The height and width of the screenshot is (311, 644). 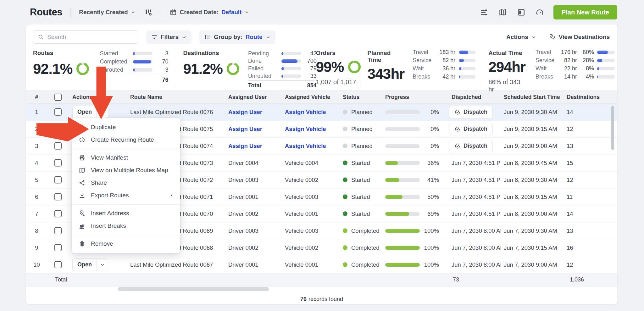 What do you see at coordinates (36, 214) in the screenshot?
I see `row-index: 7` at bounding box center [36, 214].